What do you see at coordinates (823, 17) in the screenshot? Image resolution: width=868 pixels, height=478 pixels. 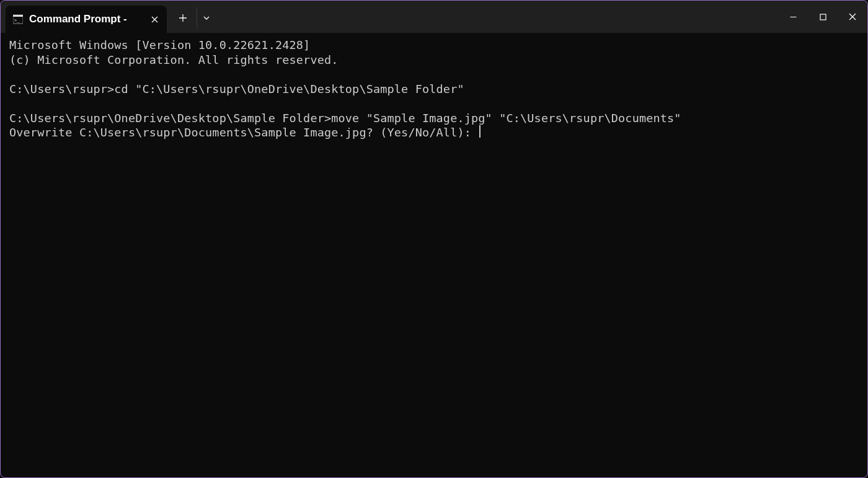 I see `maximize-button` at bounding box center [823, 17].